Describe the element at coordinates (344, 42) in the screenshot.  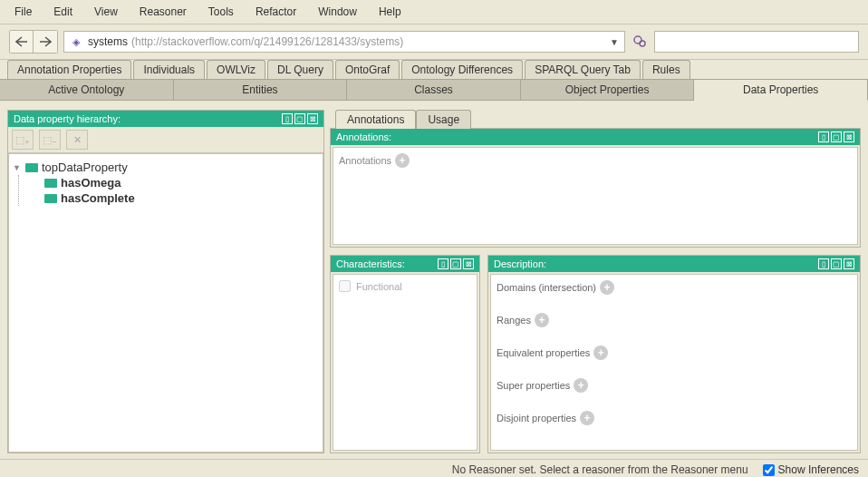
I see `address-bar: ◈ systems (http://stackoverflow.com/q/21…` at that location.